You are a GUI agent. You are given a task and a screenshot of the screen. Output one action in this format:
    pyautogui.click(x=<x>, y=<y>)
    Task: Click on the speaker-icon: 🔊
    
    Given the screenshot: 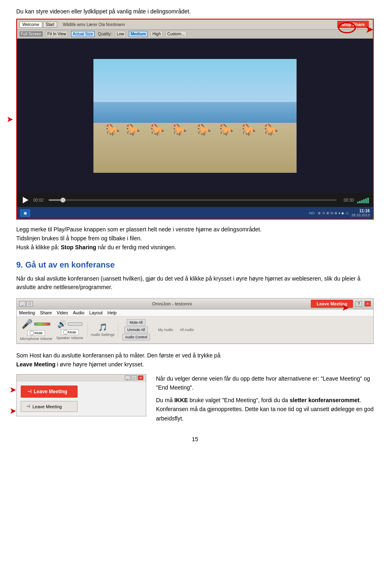 What is the action you would take?
    pyautogui.click(x=62, y=324)
    